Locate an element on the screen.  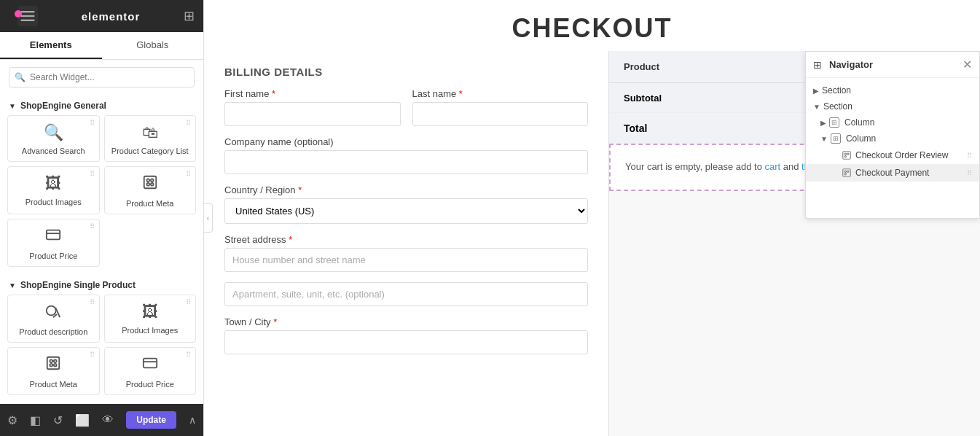
nav-item-section-1: ▶ Section is located at coordinates (893, 90).